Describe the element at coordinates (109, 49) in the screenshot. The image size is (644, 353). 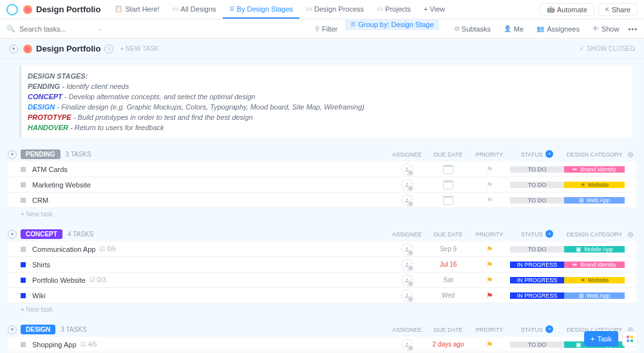
I see `info-icon: i` at that location.